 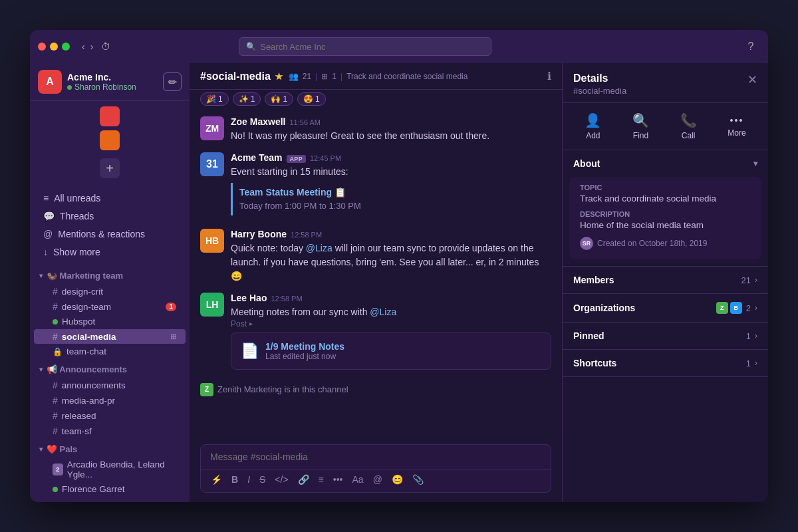 I want to click on channel-hubspot: Hubspot, so click(x=110, y=322).